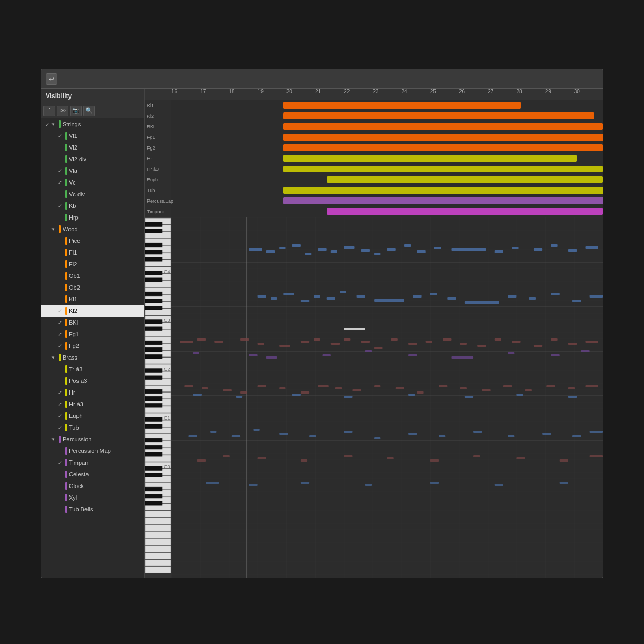 The height and width of the screenshot is (644, 644). Describe the element at coordinates (93, 276) in the screenshot. I see `item-ob1: Ob1` at that location.